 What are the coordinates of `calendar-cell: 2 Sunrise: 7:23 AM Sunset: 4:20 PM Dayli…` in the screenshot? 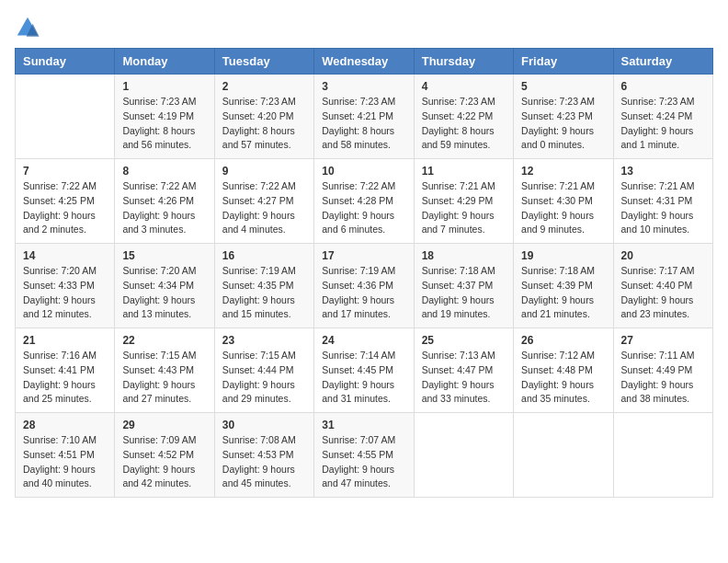 It's located at (264, 117).